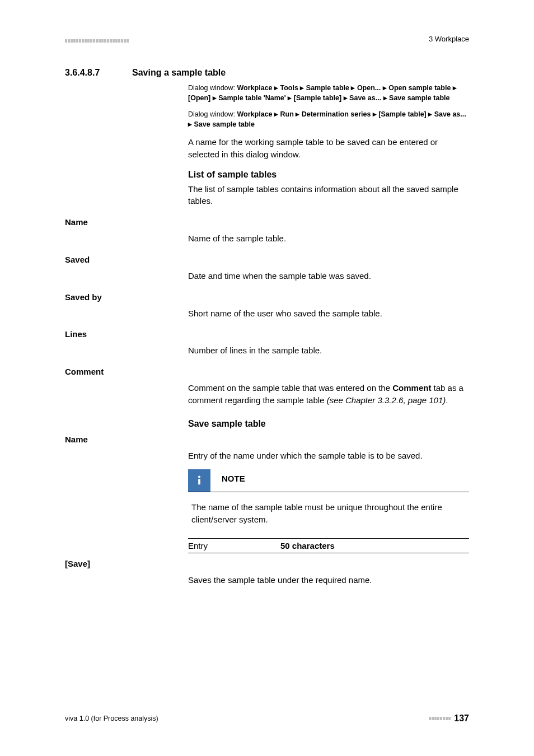 Image resolution: width=534 pixels, height=756 pixels. Describe the element at coordinates (267, 231) in the screenshot. I see `field-block: Name Name of the sample table.` at that location.